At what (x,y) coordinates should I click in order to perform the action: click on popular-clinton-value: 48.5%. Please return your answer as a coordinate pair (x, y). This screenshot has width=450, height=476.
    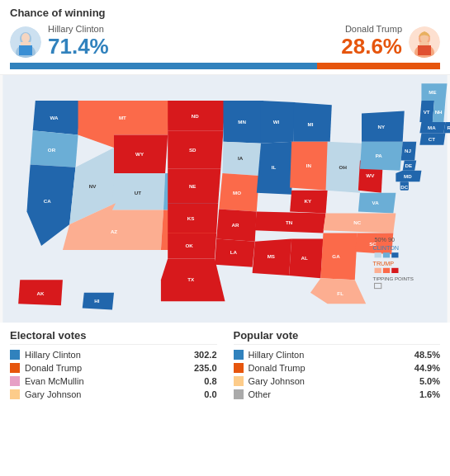
    Looking at the image, I should click on (428, 355).